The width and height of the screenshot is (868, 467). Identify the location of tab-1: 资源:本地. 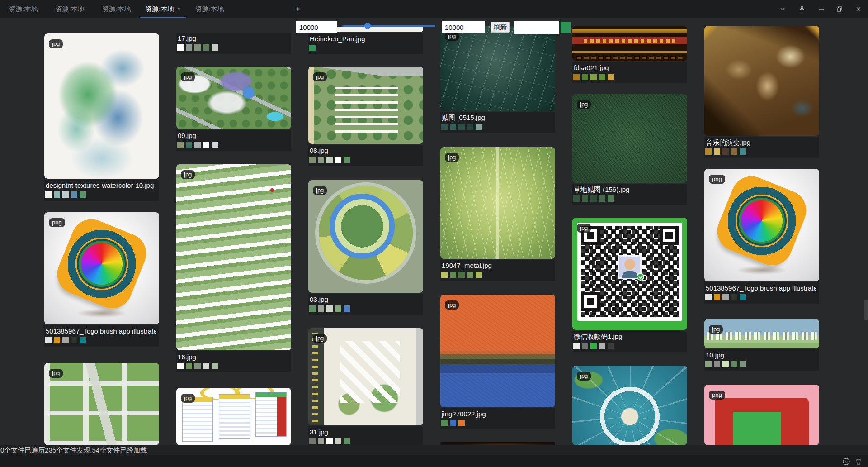
(24, 9).